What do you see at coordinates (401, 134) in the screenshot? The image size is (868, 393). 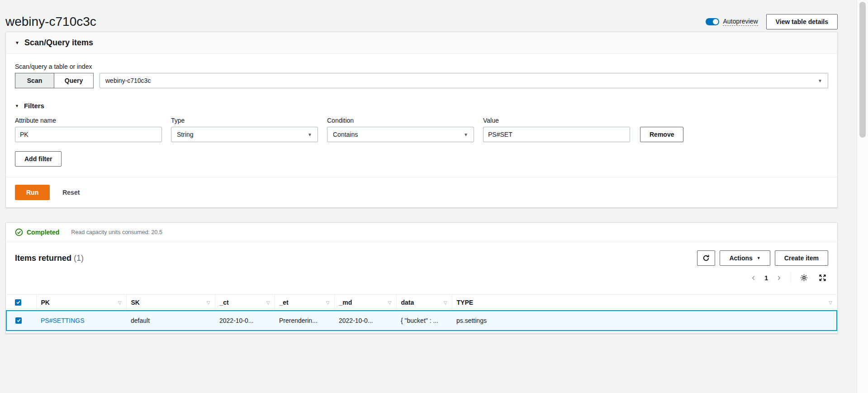 I see `condition-select: Contains ▼` at bounding box center [401, 134].